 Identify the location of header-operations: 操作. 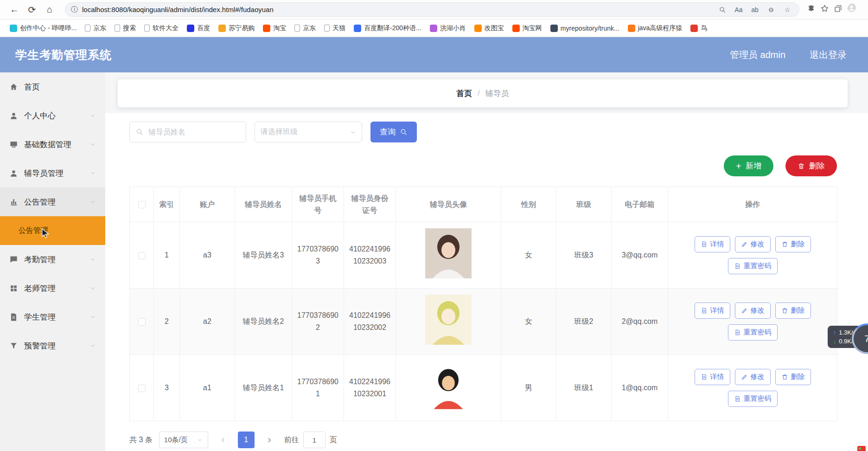
(753, 205).